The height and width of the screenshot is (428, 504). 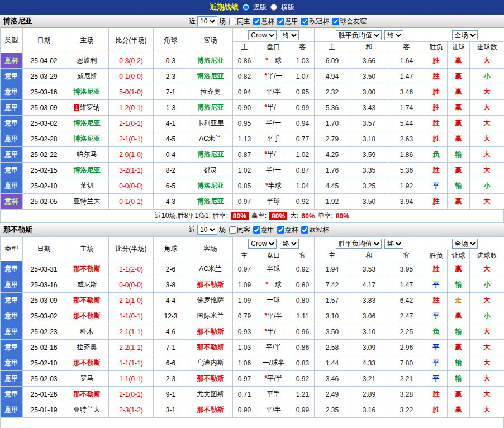 What do you see at coordinates (407, 332) in the screenshot?
I see `euro-away-odds-cell: 2.25` at bounding box center [407, 332].